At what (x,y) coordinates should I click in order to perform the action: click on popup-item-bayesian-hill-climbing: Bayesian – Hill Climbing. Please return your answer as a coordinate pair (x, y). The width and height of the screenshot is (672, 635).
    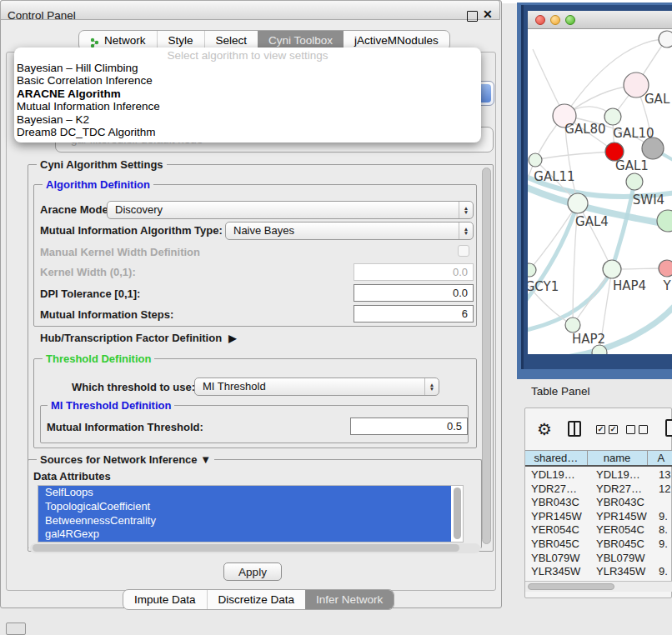
    Looking at the image, I should click on (248, 68).